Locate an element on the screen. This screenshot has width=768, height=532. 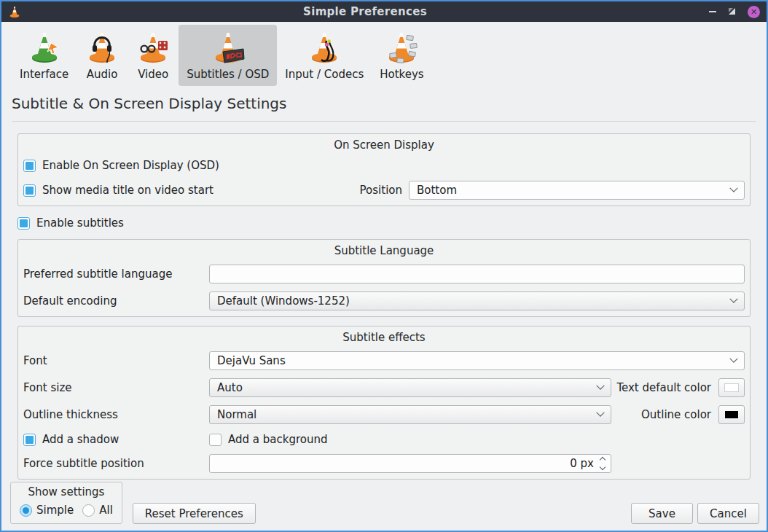
toolbar-item-label: Input / Codecs is located at coordinates (324, 74).